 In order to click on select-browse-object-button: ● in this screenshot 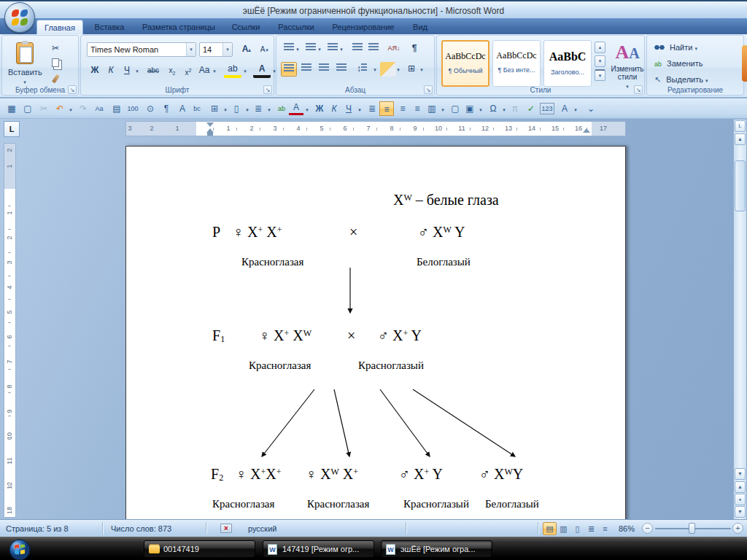, I will do `click(740, 499)`.